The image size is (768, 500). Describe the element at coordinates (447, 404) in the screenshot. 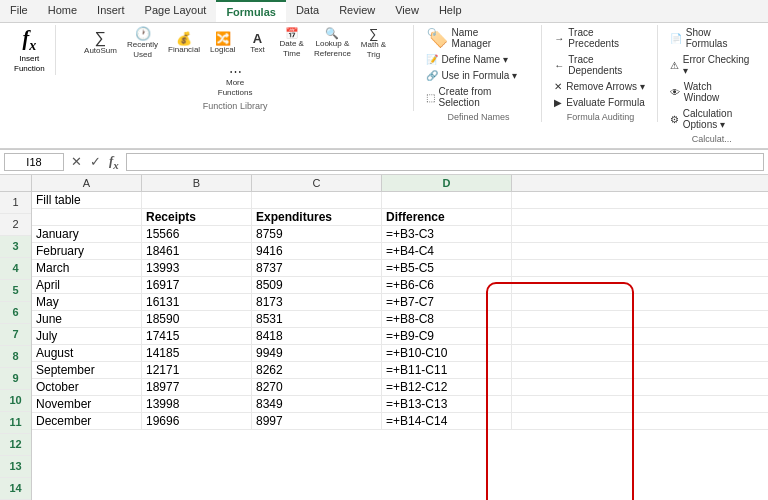

I see `cell-d13: =+B13-C13` at that location.